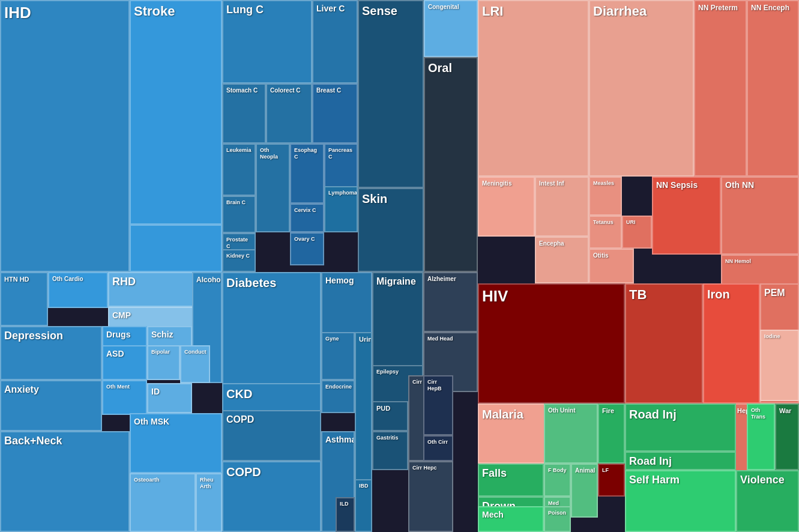 Image resolution: width=799 pixels, height=532 pixels. Describe the element at coordinates (239, 150) in the screenshot. I see `leukemia-label: Leukemia` at that location.